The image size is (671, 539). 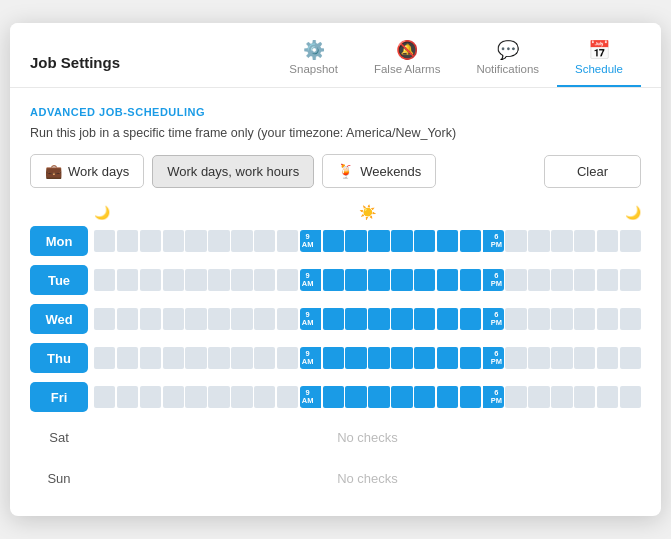 What do you see at coordinates (310, 358) in the screenshot?
I see `slot-thu-9: 9AM` at bounding box center [310, 358].